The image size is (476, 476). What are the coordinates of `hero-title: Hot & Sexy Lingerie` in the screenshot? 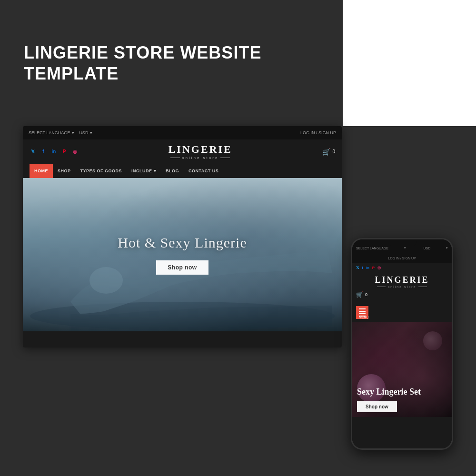 It's located at (182, 243).